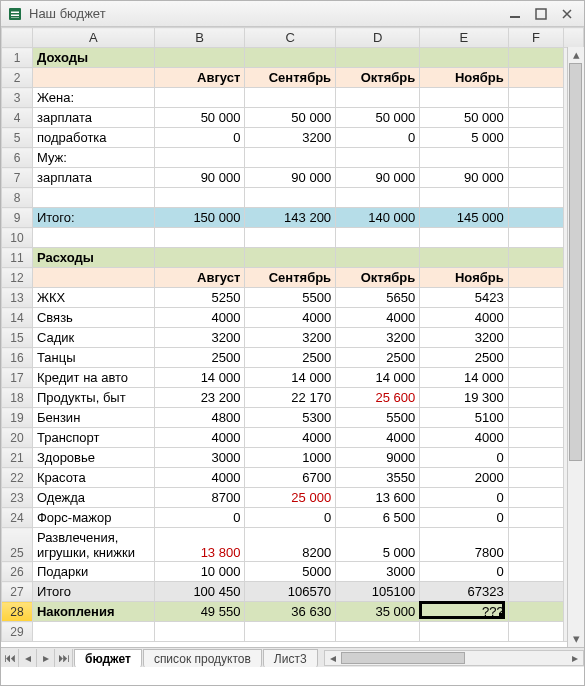 The width and height of the screenshot is (585, 686). What do you see at coordinates (290, 38) in the screenshot?
I see `col-header-C: C` at bounding box center [290, 38].